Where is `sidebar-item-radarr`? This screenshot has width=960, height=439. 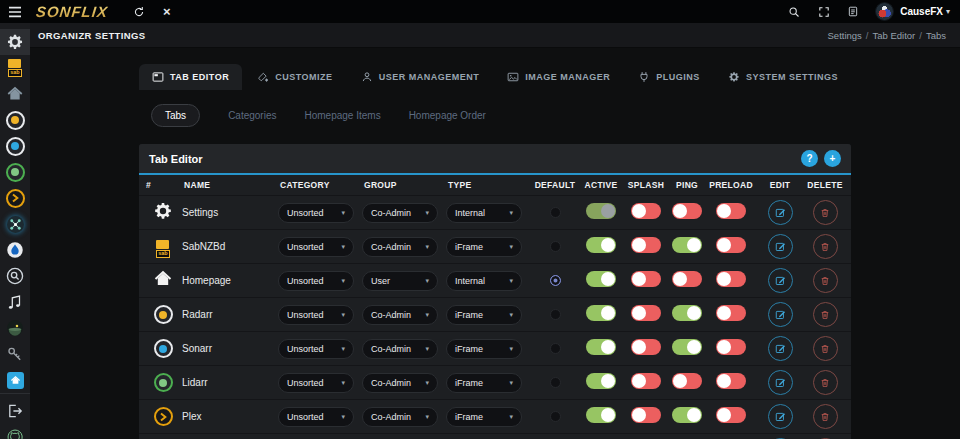
sidebar-item-radarr is located at coordinates (15, 120).